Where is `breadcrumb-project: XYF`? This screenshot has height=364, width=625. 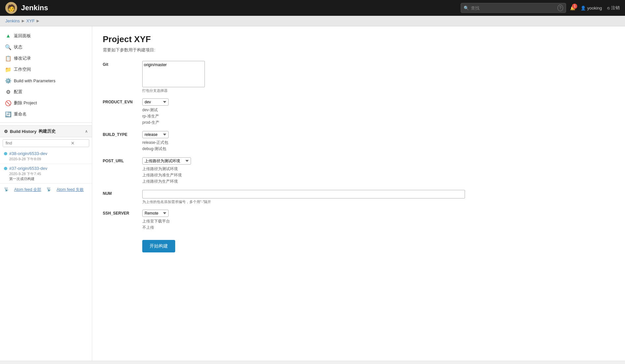 breadcrumb-project: XYF is located at coordinates (30, 21).